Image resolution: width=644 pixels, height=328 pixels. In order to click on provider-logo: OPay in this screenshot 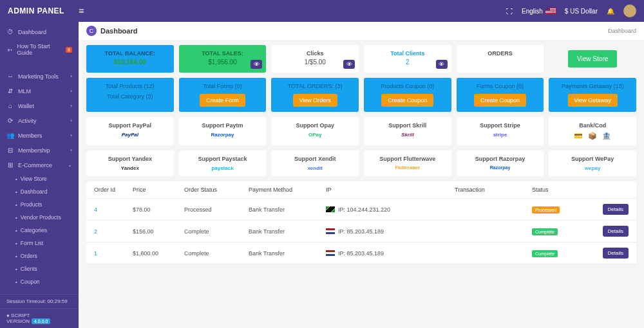, I will do `click(315, 135)`.